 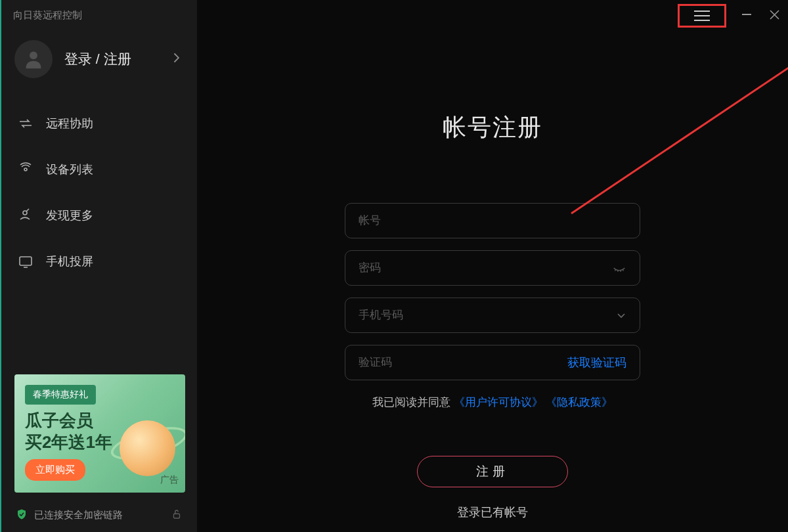 What do you see at coordinates (99, 261) in the screenshot?
I see `nav-screen-cast: 手机投屏` at bounding box center [99, 261].